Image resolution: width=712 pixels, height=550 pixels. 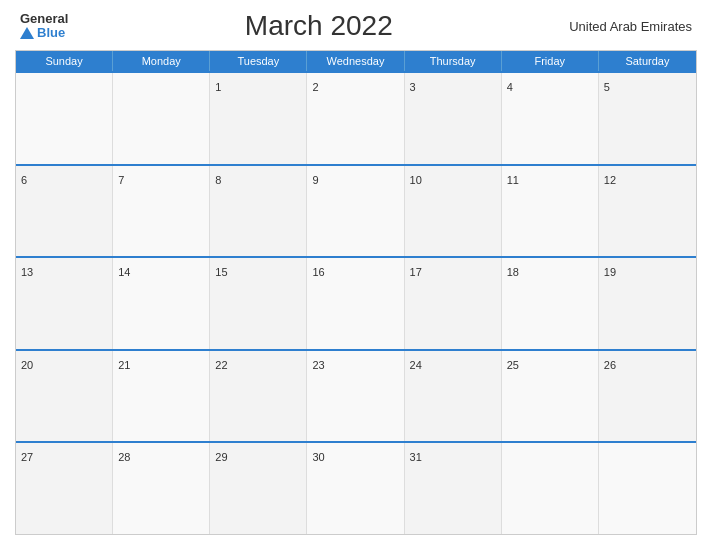 I want to click on day-number: 6, so click(x=24, y=180).